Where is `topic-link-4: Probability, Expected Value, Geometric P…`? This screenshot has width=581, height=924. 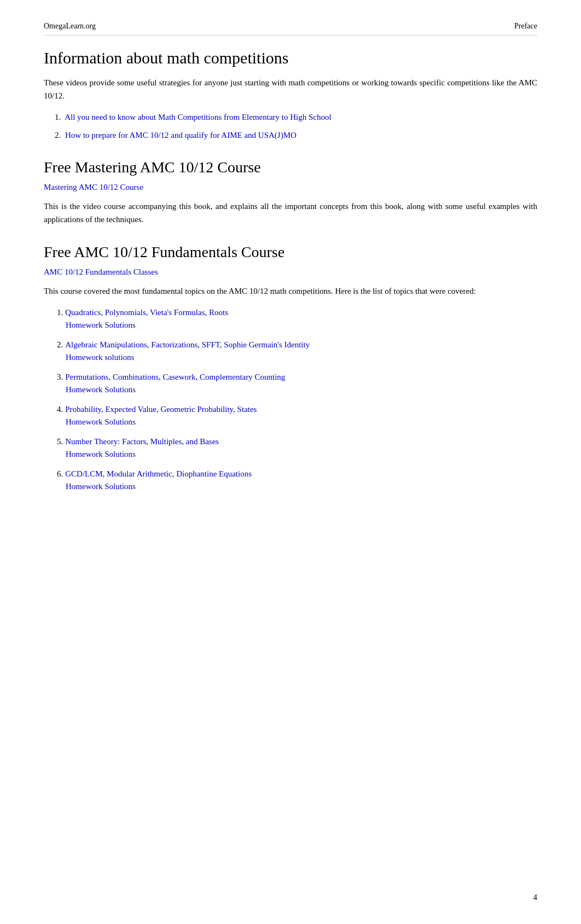 topic-link-4: Probability, Expected Value, Geometric P… is located at coordinates (161, 409).